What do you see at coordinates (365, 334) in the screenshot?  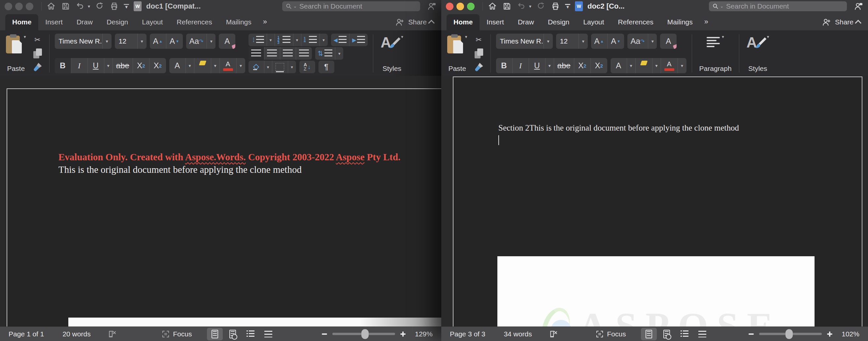 I see `zoom-slider-knob` at bounding box center [365, 334].